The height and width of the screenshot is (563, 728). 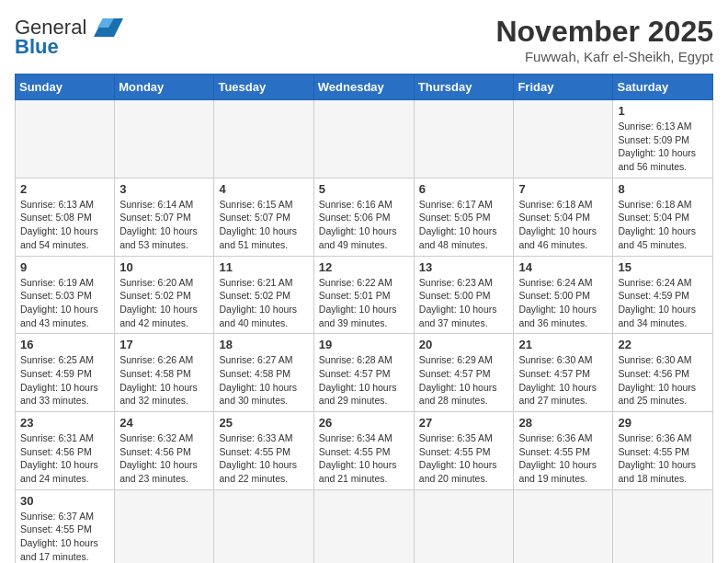 What do you see at coordinates (164, 190) in the screenshot?
I see `day-number: 3` at bounding box center [164, 190].